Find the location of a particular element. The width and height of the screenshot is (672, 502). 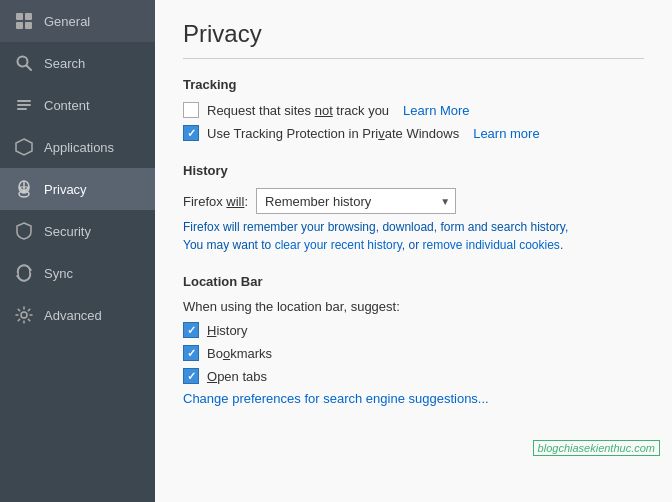

tracking-section: Tracking Request that sites not track yo… is located at coordinates (414, 109).